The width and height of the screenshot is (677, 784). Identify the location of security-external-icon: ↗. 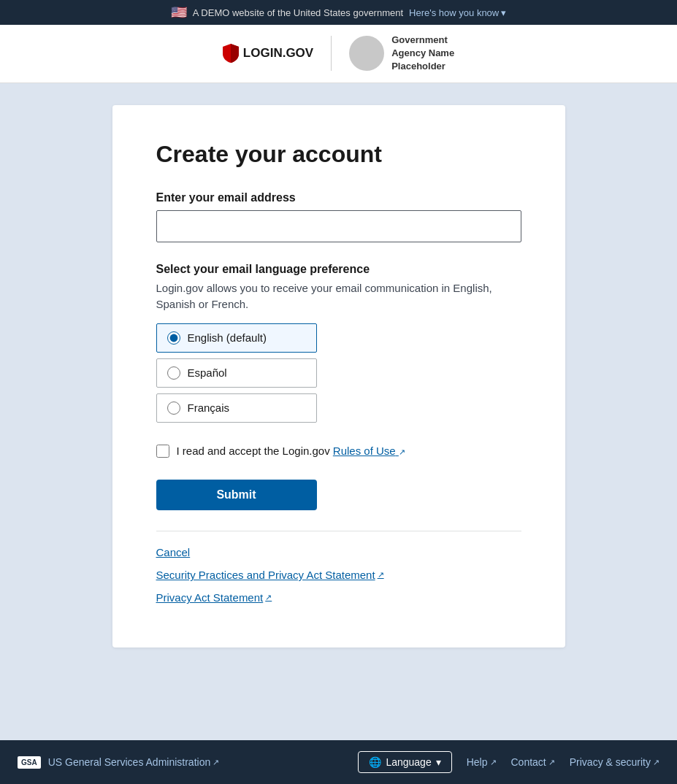
(381, 575).